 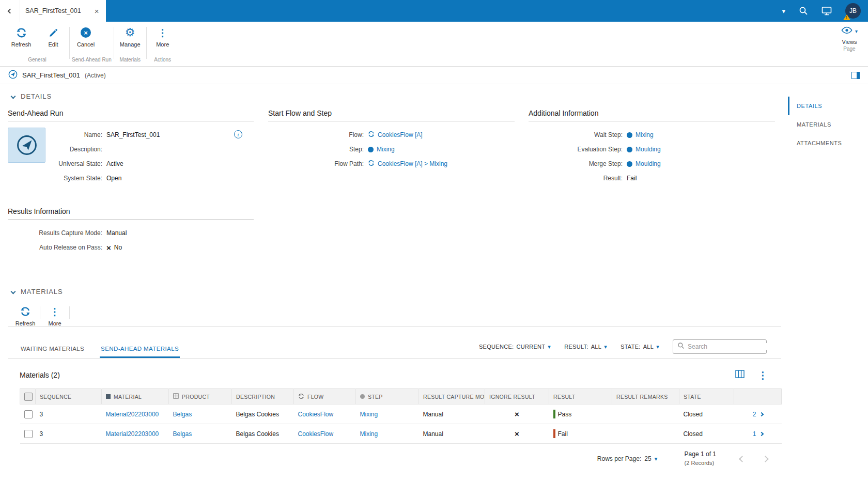 What do you see at coordinates (13, 75) in the screenshot?
I see `send-ahead-run-icon` at bounding box center [13, 75].